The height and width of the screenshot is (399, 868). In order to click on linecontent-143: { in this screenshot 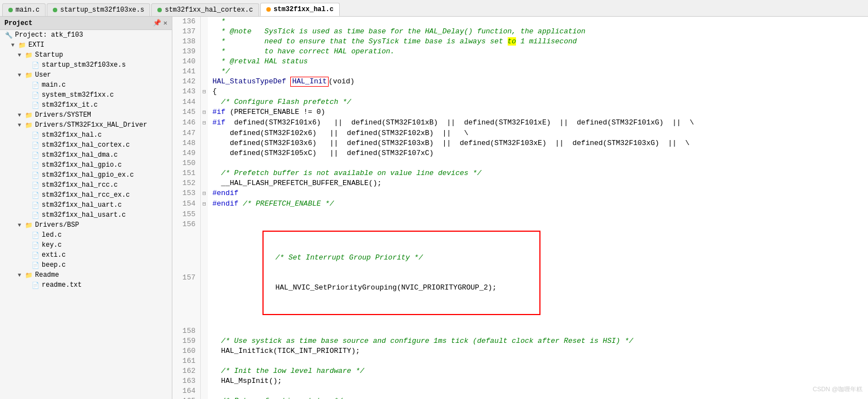, I will do `click(538, 92)`.